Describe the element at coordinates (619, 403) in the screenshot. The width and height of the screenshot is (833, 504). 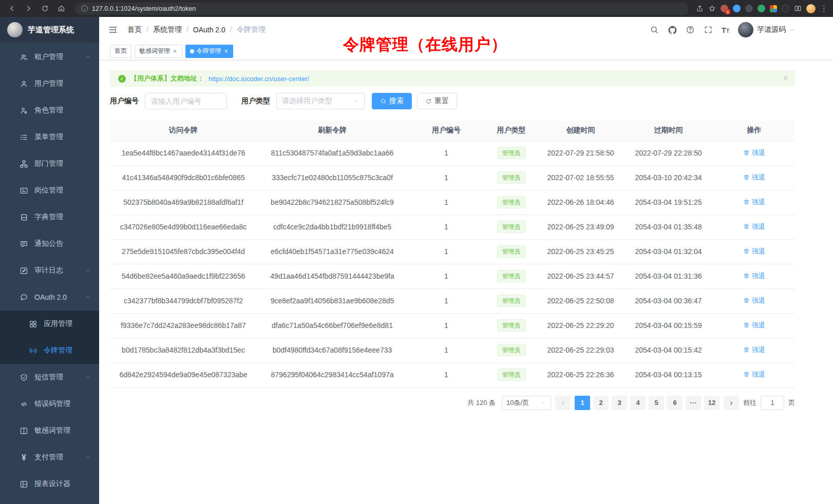
I see `page-button: 3` at that location.